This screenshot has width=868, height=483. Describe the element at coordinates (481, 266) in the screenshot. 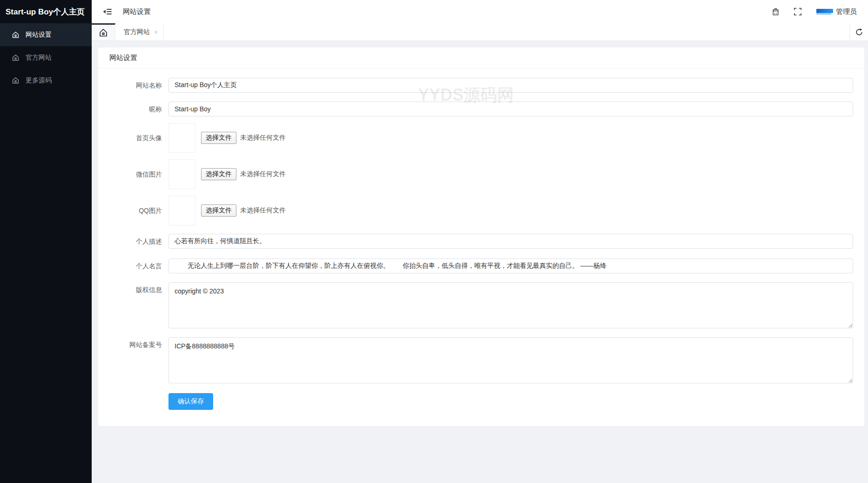

I see `form-row-motto: 个人名言` at that location.